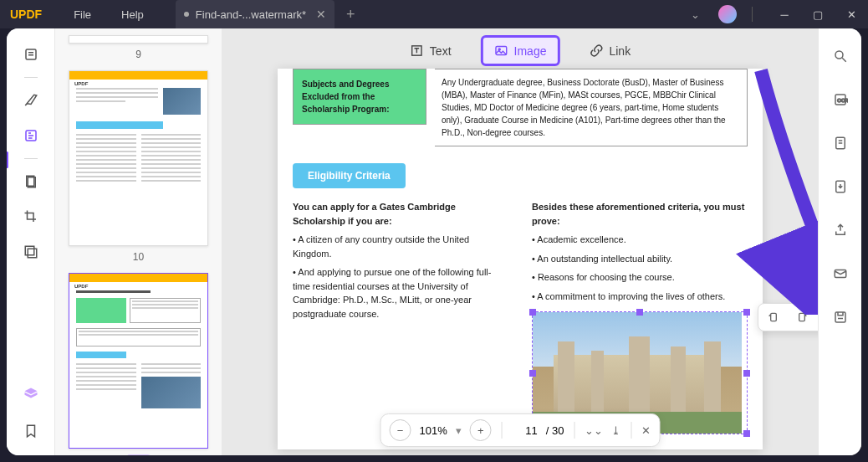  What do you see at coordinates (31, 242) in the screenshot?
I see `left-toolbar` at bounding box center [31, 242].